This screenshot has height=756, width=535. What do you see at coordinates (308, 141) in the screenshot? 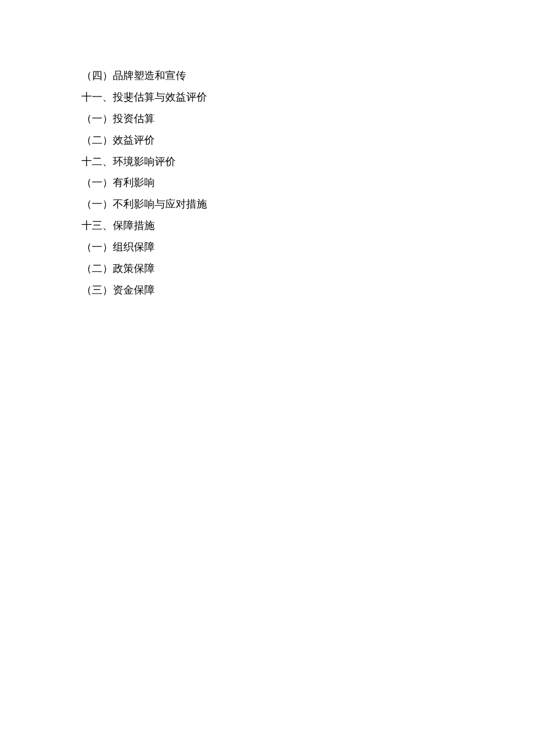
I see `outline-item-11-2: （二）效益评价` at bounding box center [308, 141].